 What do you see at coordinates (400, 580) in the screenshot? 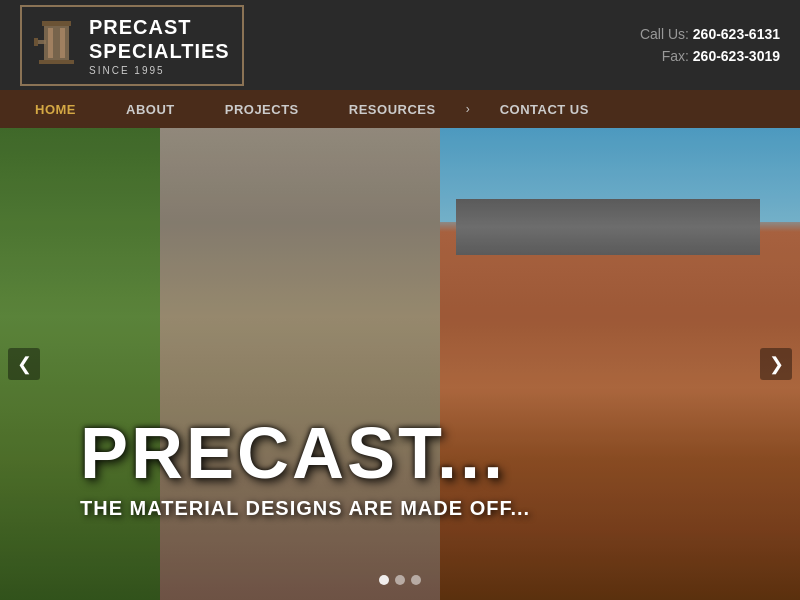
I see `slider-dots` at bounding box center [400, 580].